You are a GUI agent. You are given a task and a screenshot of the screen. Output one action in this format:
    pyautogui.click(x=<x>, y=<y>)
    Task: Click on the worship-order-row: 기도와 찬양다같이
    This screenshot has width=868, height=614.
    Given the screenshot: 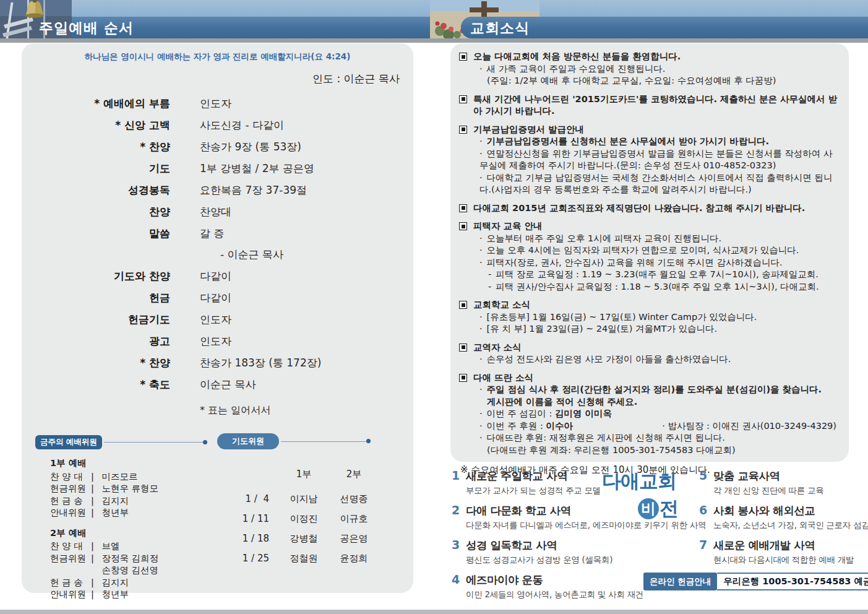 What is the action you would take?
    pyautogui.click(x=218, y=276)
    